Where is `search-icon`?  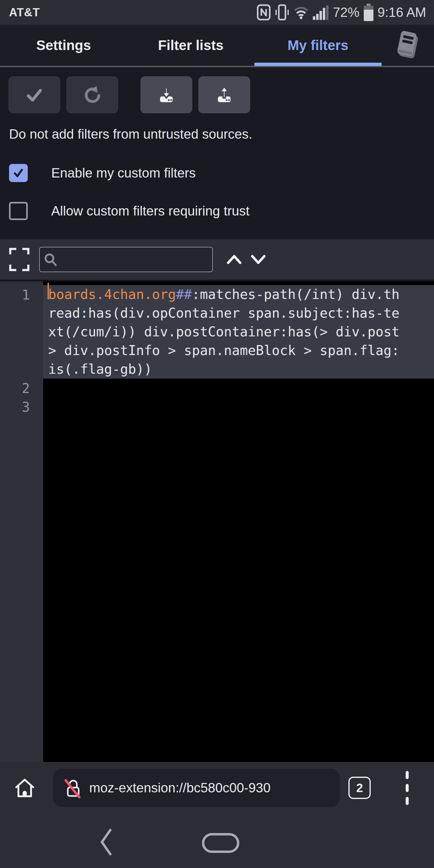
search-icon is located at coordinates (51, 260).